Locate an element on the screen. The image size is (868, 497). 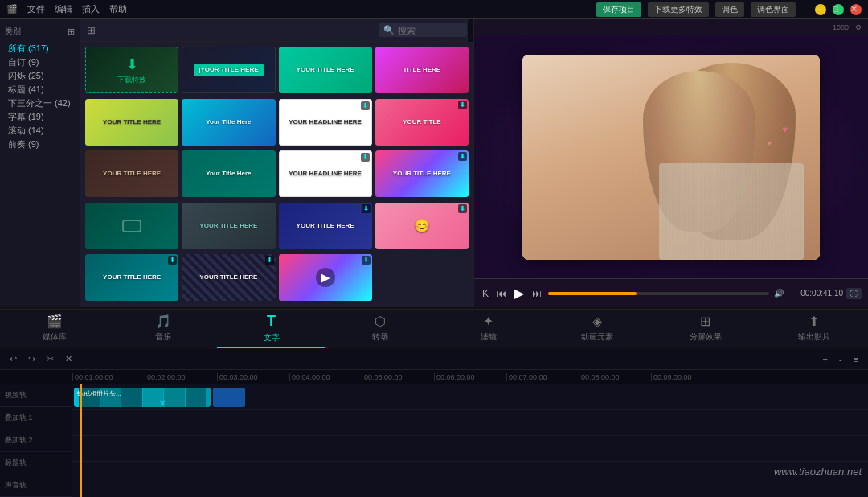
key-frame-button: K is located at coordinates (485, 294).